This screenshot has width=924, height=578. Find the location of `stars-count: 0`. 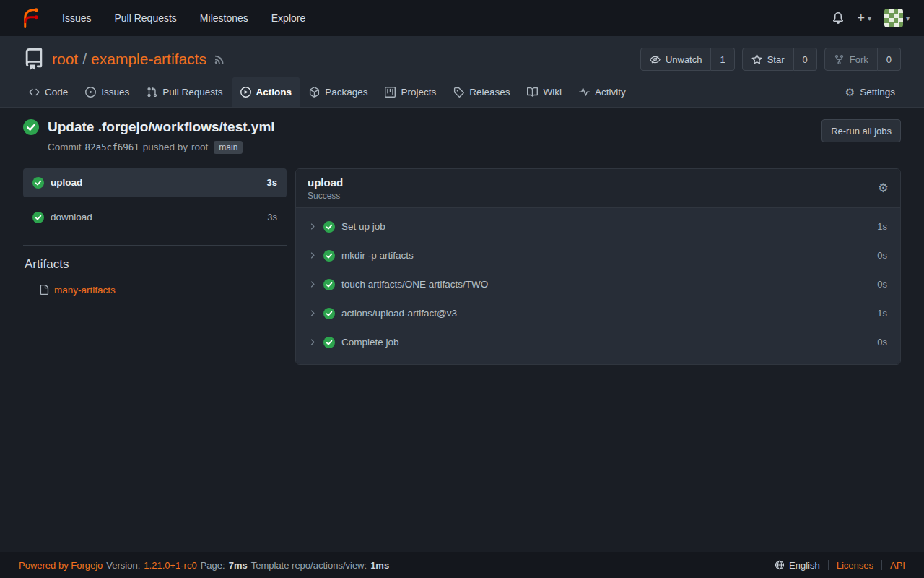

stars-count: 0 is located at coordinates (806, 59).